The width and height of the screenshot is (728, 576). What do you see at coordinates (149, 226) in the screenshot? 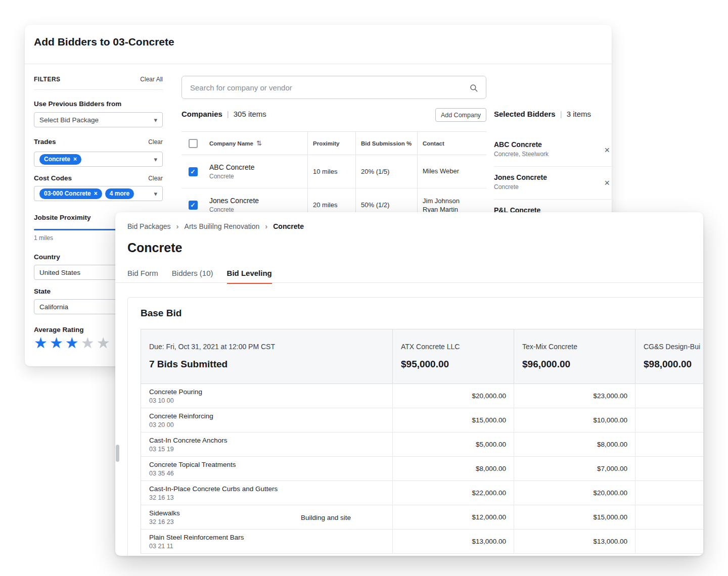
I see `breadcrumb-bid-packages: Bid Packages` at bounding box center [149, 226].